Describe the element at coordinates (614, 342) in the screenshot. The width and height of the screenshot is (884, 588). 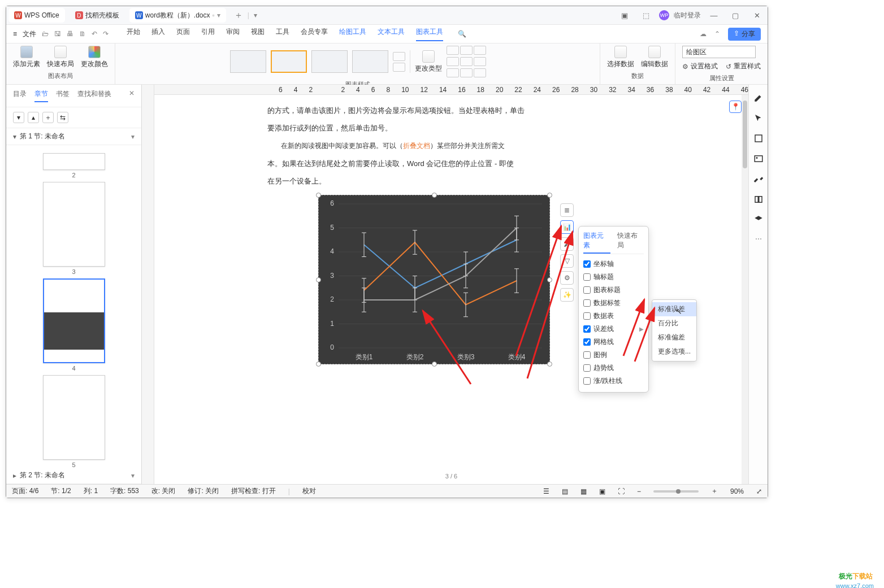
I see `chart-element-item: 网格线` at that location.